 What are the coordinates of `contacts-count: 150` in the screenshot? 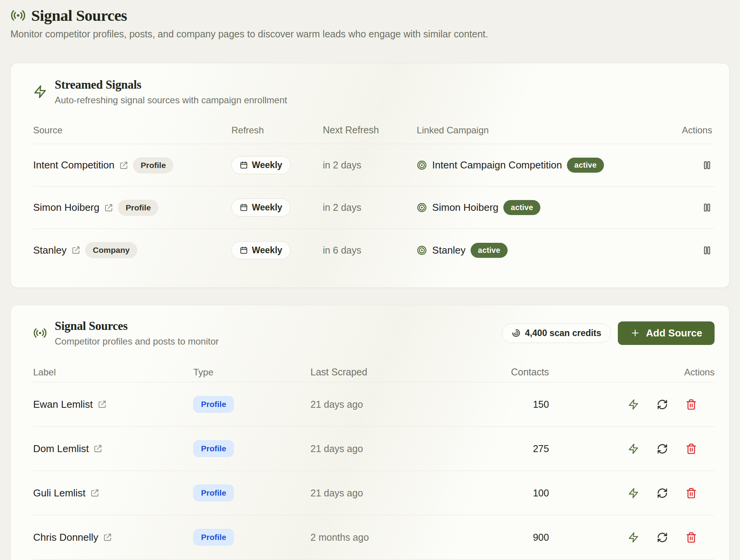 It's located at (525, 405).